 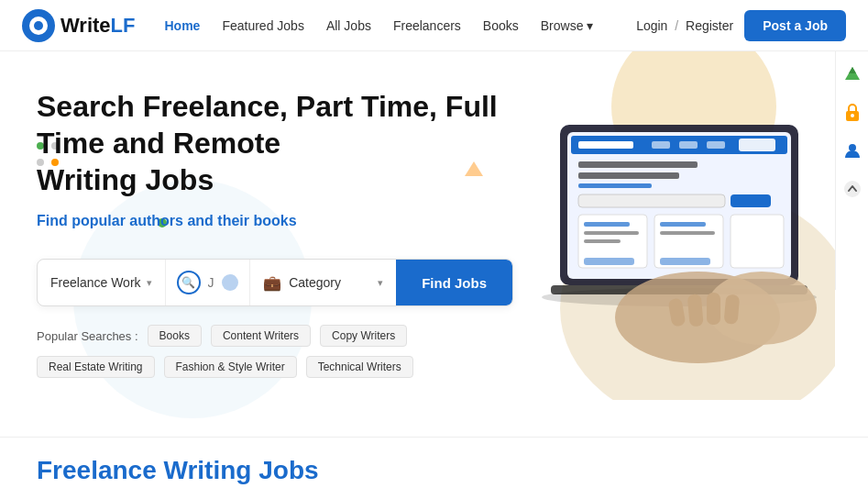 I want to click on logo-icon, so click(x=38, y=26).